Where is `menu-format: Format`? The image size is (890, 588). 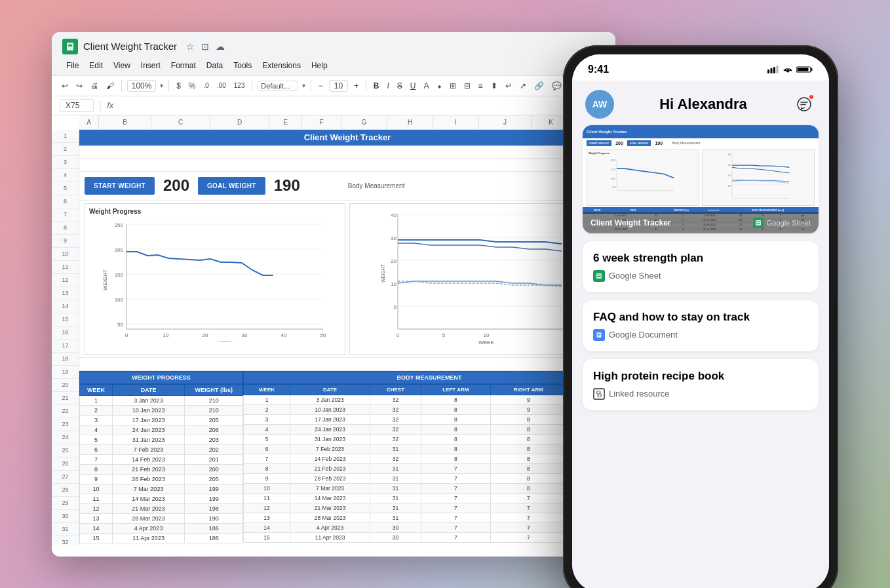 menu-format: Format is located at coordinates (184, 66).